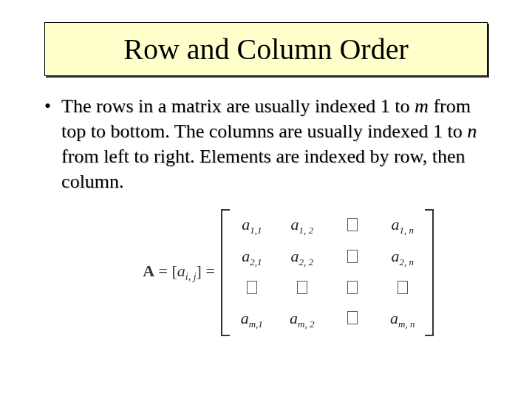 Image resolution: width=532 pixels, height=399 pixels. I want to click on matrix-grid: a1,1 a1, 2 a1, n a2,1 a2, 2 a2, n am,1 a…, so click(327, 273).